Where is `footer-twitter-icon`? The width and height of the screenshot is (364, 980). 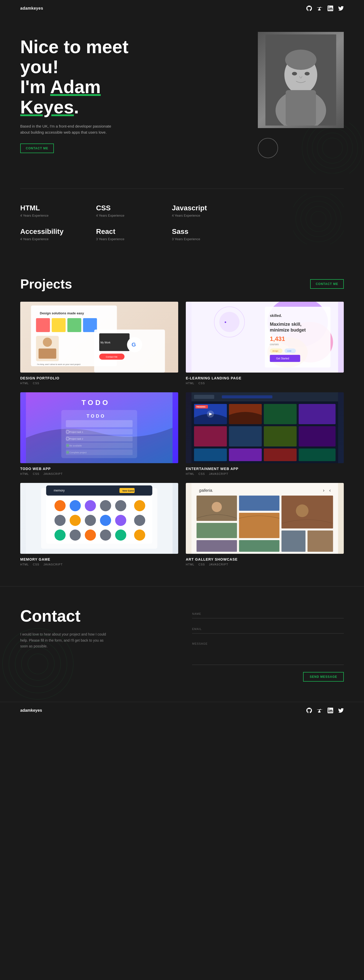
footer-twitter-icon is located at coordinates (341, 711).